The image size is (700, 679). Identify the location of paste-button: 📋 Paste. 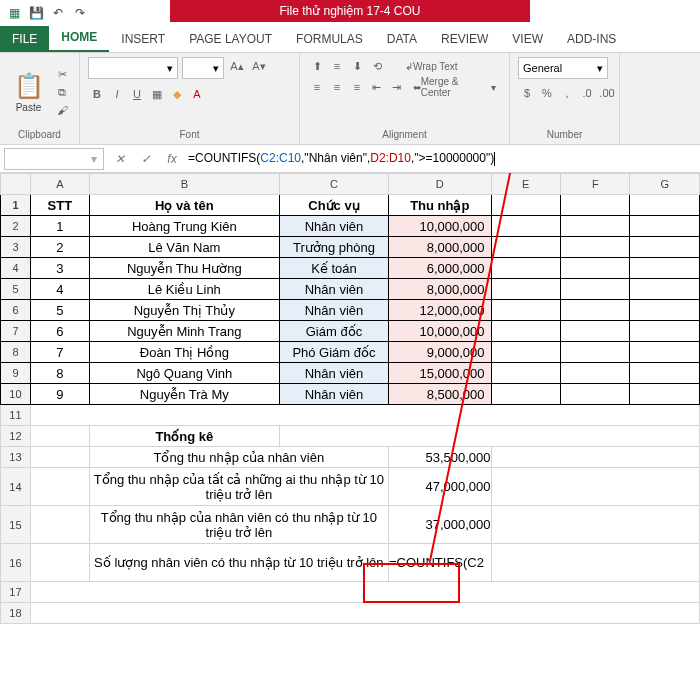
(28, 92).